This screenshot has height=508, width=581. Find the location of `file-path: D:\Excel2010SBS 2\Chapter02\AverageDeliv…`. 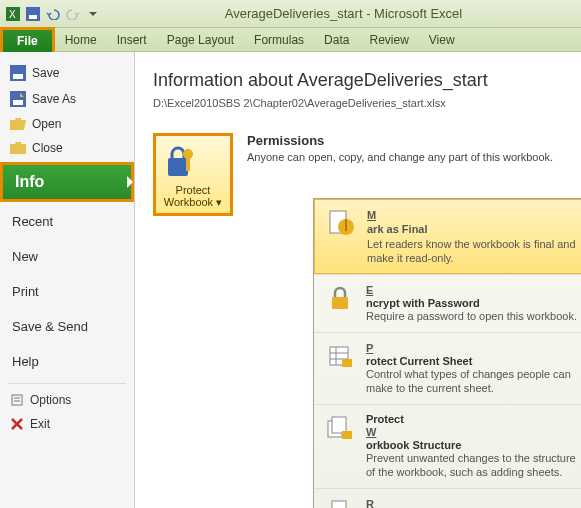

file-path: D:\Excel2010SBS 2\Chapter02\AverageDeliv… is located at coordinates (361, 103).